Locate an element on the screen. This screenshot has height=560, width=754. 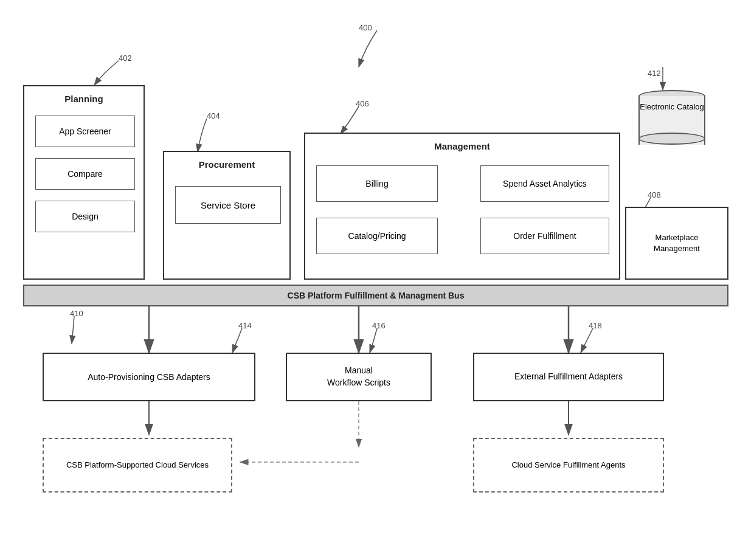
csb-bus-bar: CSB Platform Fulfillment & Managment Bus is located at coordinates (376, 296).